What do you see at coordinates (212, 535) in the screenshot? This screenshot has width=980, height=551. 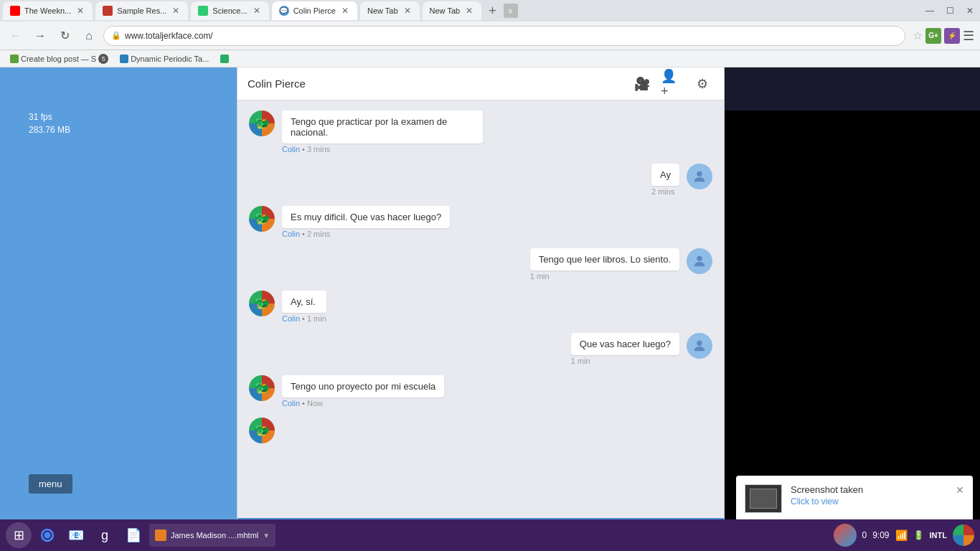 I see `taskbar-window-item: James Madison ....mhtml ▼` at bounding box center [212, 535].